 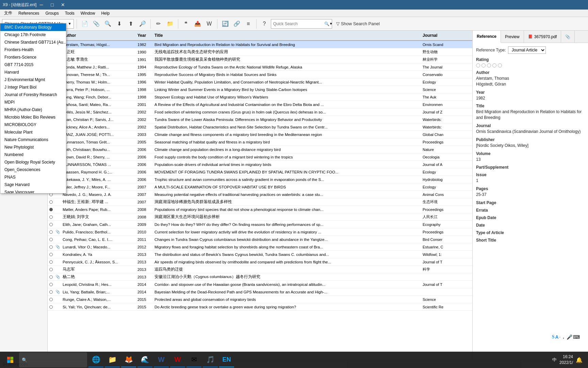 I want to click on taskbar-notification: 🔔, so click(x=579, y=360).